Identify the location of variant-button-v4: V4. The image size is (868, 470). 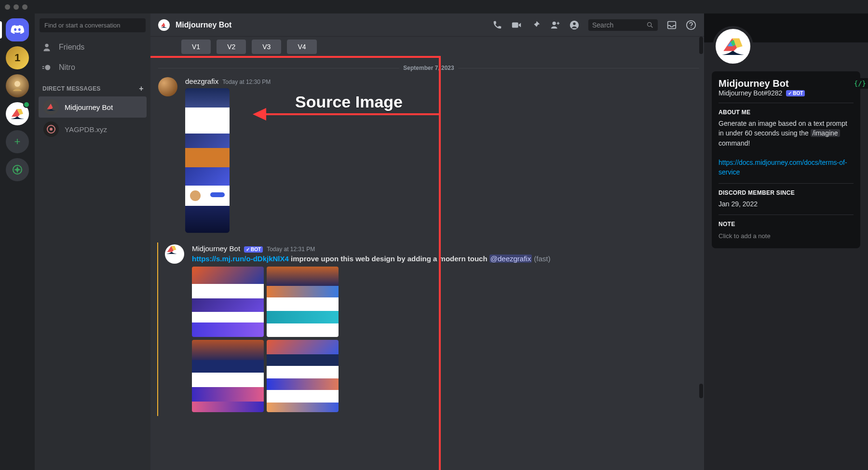
(302, 47).